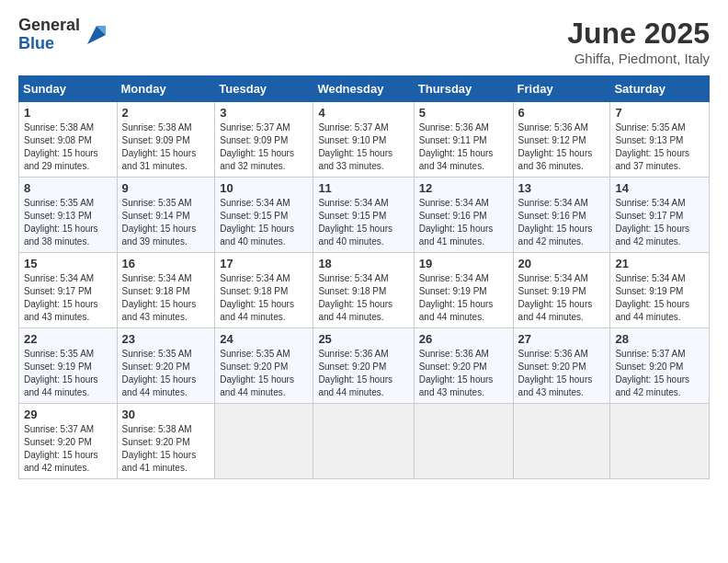 Image resolution: width=728 pixels, height=563 pixels. I want to click on day-number: 26, so click(463, 339).